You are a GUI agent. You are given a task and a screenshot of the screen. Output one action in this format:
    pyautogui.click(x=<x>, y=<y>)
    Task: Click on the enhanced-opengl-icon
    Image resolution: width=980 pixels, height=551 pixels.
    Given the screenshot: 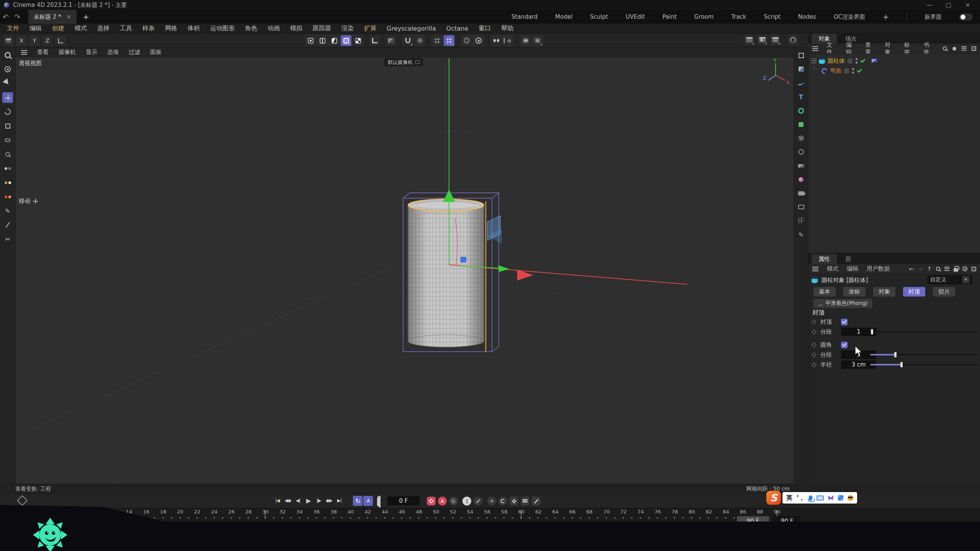 What is the action you would take?
    pyautogui.click(x=467, y=41)
    